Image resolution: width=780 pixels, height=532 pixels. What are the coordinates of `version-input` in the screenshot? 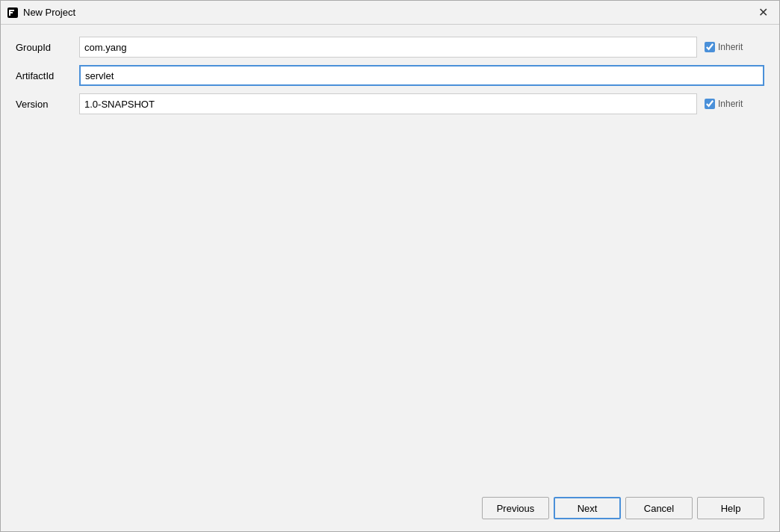 It's located at (389, 104).